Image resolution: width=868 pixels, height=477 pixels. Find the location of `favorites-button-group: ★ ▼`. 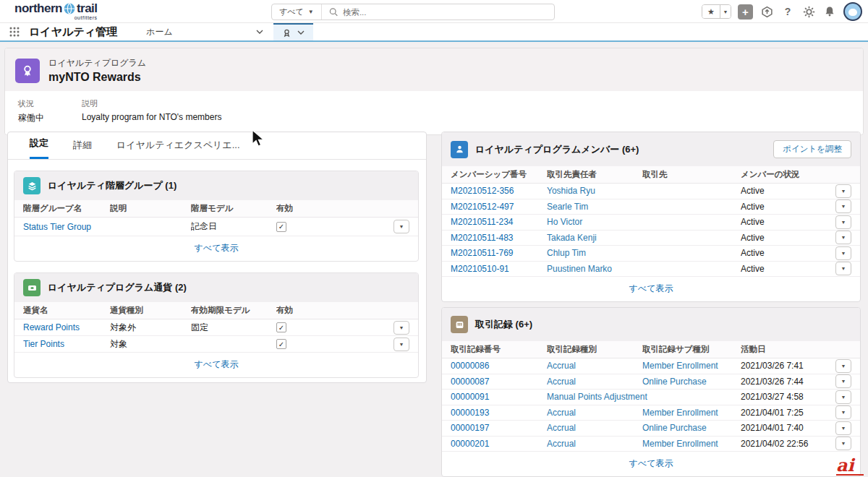

favorites-button-group: ★ ▼ is located at coordinates (716, 12).